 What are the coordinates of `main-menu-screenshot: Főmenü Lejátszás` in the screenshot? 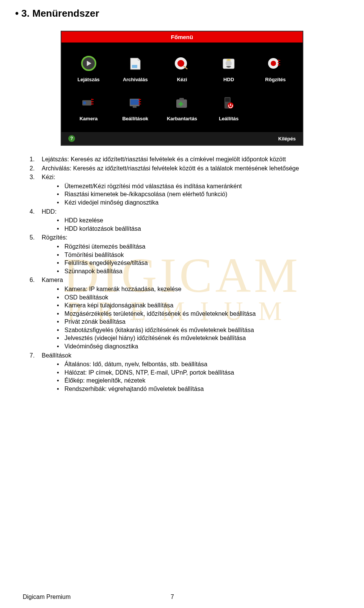 It's located at (182, 88).